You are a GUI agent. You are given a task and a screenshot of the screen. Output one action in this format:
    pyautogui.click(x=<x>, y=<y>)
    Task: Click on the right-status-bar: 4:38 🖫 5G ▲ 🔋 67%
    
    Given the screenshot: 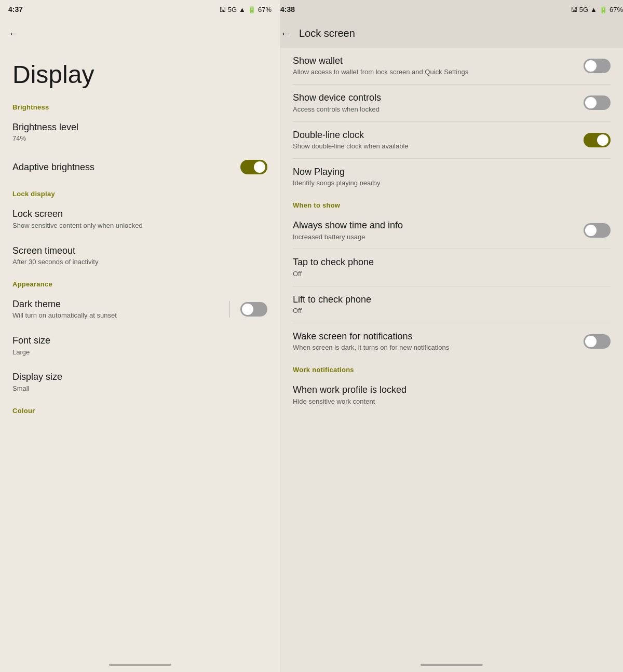 What is the action you would take?
    pyautogui.click(x=452, y=9)
    